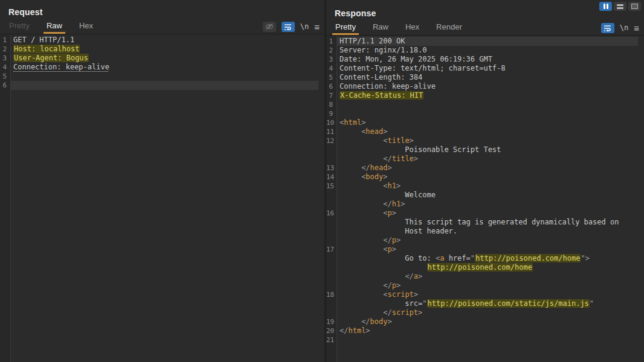 This screenshot has height=362, width=644. I want to click on code-row: 21, so click(482, 340).